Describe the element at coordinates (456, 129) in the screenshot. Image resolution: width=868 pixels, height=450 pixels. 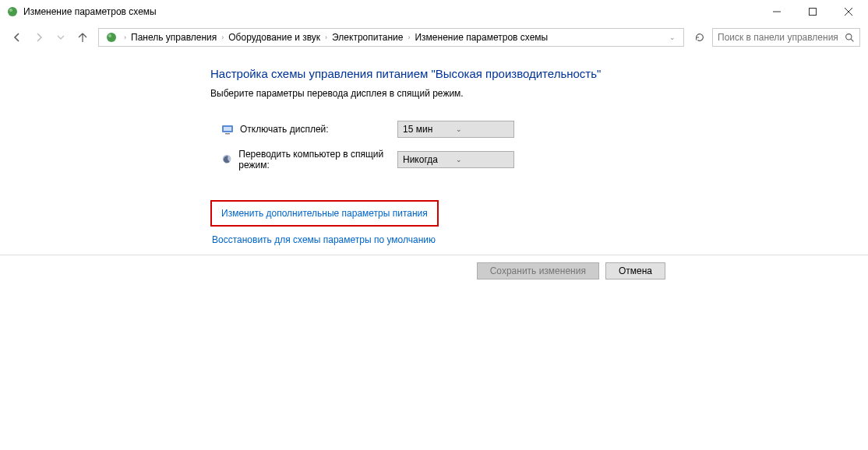
I see `display-timeout-dropdown: 15 мин ⌄` at that location.